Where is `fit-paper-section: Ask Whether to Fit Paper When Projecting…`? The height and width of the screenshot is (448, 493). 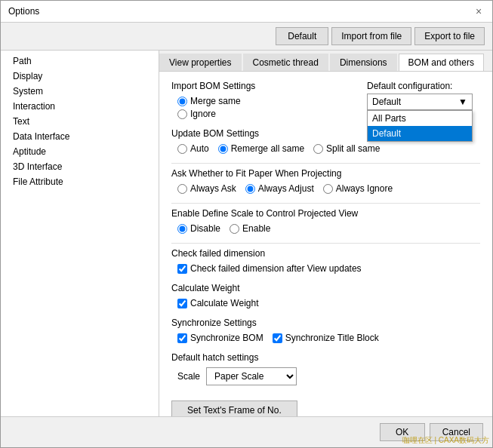
fit-paper-section: Ask Whether to Fit Paper When Projecting… is located at coordinates (326, 181).